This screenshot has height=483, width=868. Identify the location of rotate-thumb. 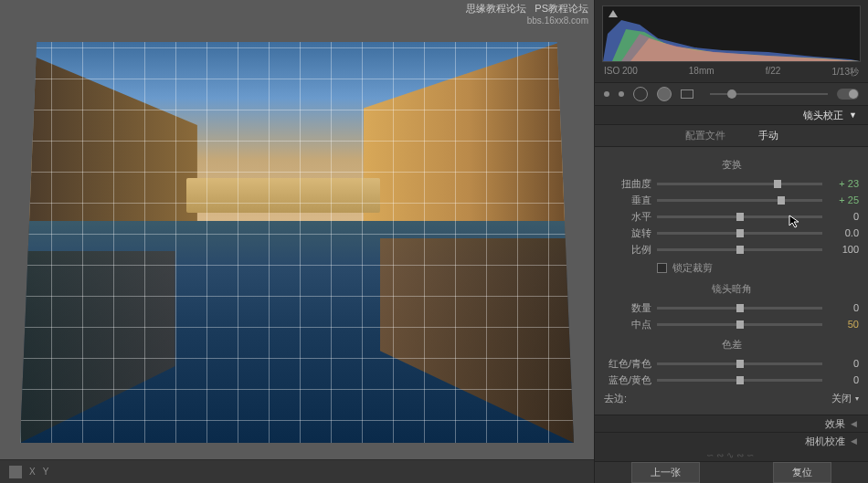
(740, 234).